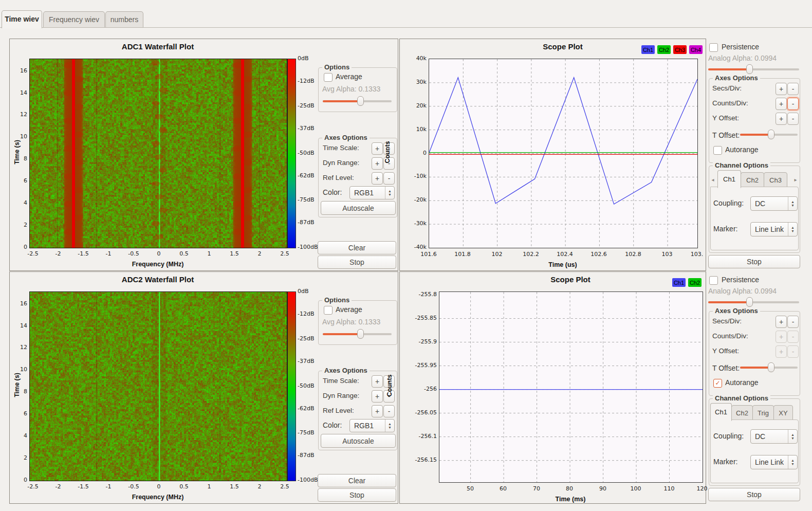 This screenshot has width=812, height=511. Describe the element at coordinates (19, 436) in the screenshot. I see `y-tick-label: 4` at that location.